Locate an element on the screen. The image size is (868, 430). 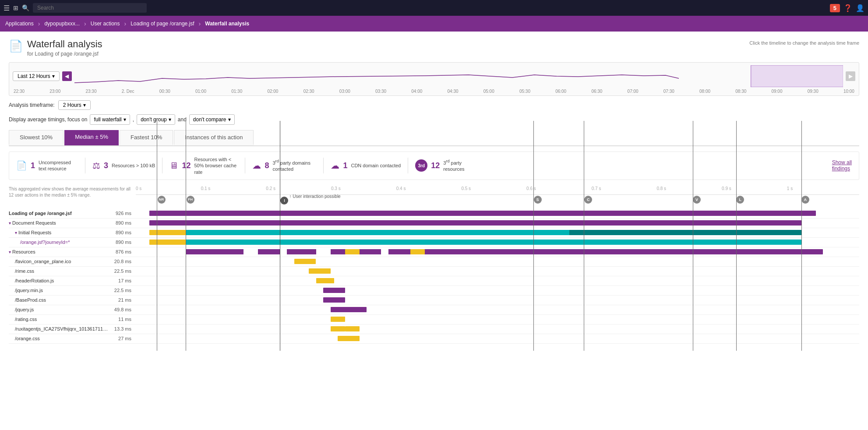
wf-label-loading: Loading of page /orange.jsf is located at coordinates (59, 213).